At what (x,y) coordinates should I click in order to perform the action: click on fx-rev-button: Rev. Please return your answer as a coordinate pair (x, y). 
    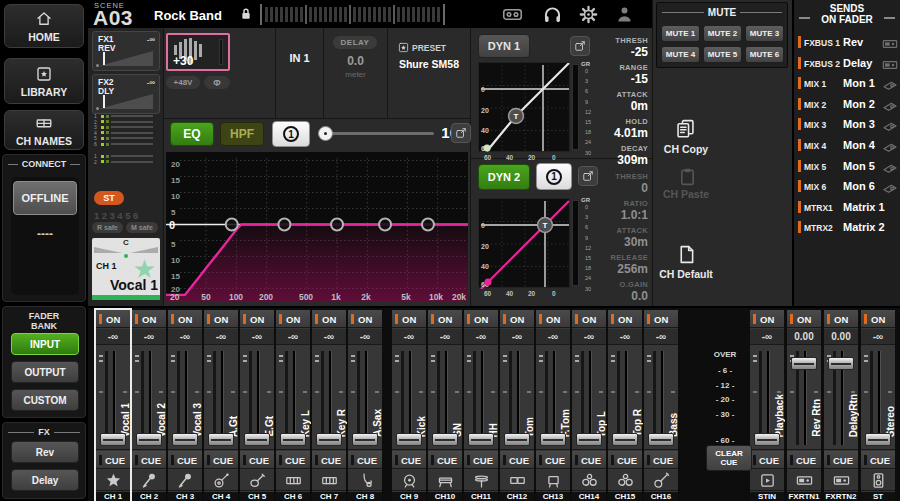
    Looking at the image, I should click on (45, 452).